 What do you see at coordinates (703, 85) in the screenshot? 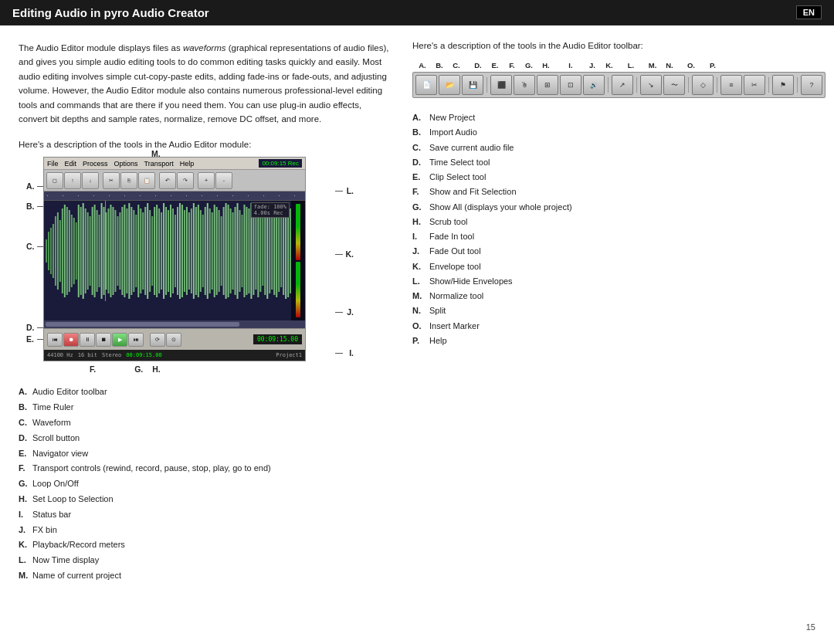
I see `tb-btn-L: ◇` at bounding box center [703, 85].